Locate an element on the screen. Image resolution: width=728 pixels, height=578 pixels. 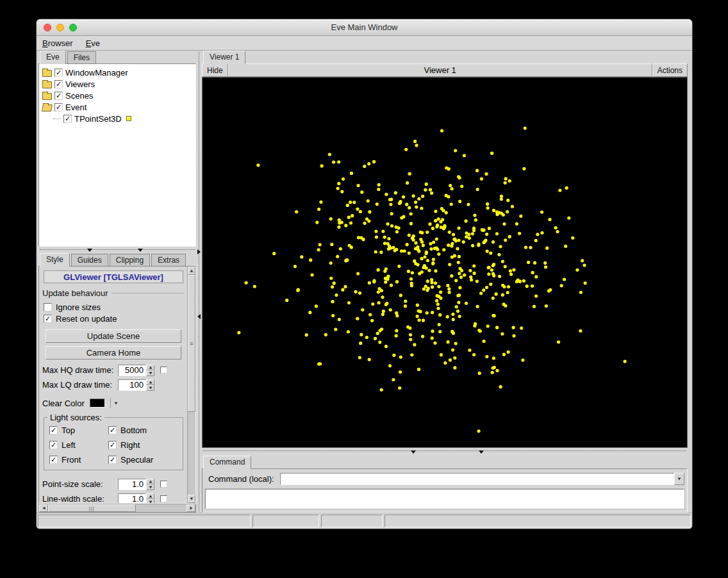
style-horizontal-scrollbar: ||| is located at coordinates (117, 508).